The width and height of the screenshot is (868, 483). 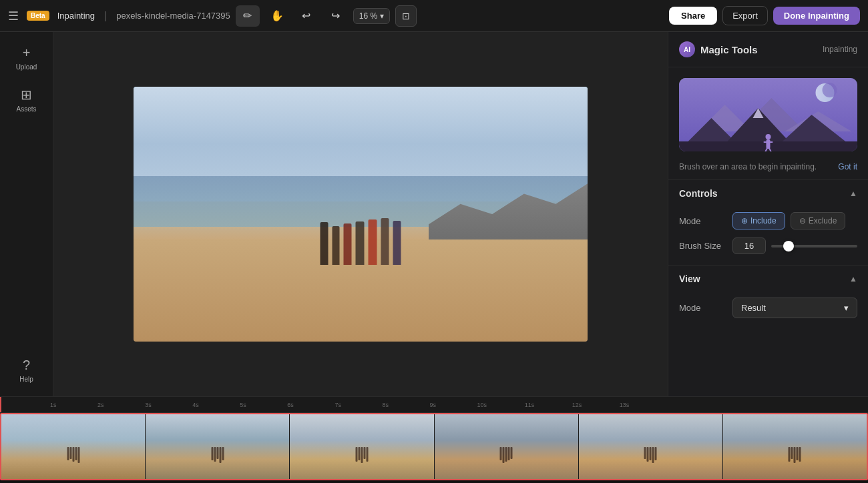 What do you see at coordinates (758, 221) in the screenshot?
I see `include-mode-button: ⊕ Include` at bounding box center [758, 221].